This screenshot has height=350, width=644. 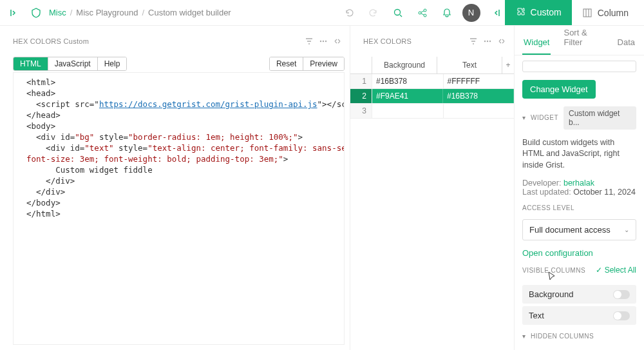 What do you see at coordinates (559, 89) in the screenshot?
I see `change-widget-button: Change Widget` at bounding box center [559, 89].